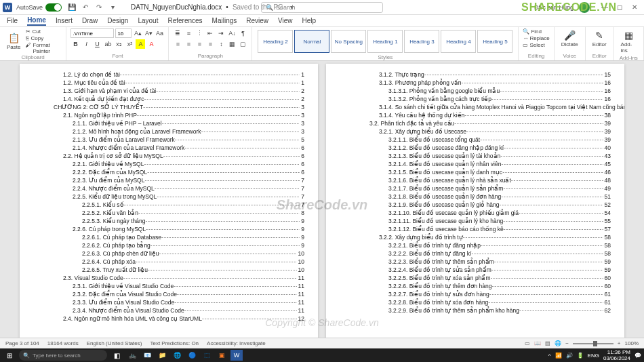  What do you see at coordinates (37, 21) in the screenshot?
I see `tab-home: Home` at bounding box center [37, 21].